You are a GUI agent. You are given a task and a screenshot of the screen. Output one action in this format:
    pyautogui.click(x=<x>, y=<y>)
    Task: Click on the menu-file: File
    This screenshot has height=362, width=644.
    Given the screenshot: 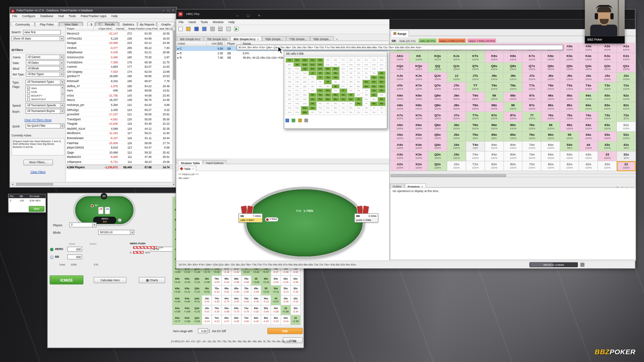 What is the action you would take?
    pyautogui.click(x=181, y=22)
    